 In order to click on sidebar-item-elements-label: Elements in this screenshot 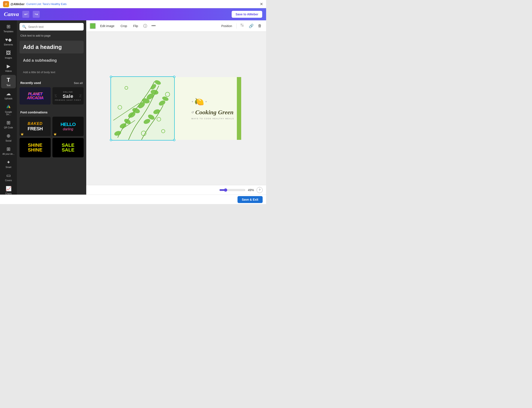, I will do `click(8, 45)`.